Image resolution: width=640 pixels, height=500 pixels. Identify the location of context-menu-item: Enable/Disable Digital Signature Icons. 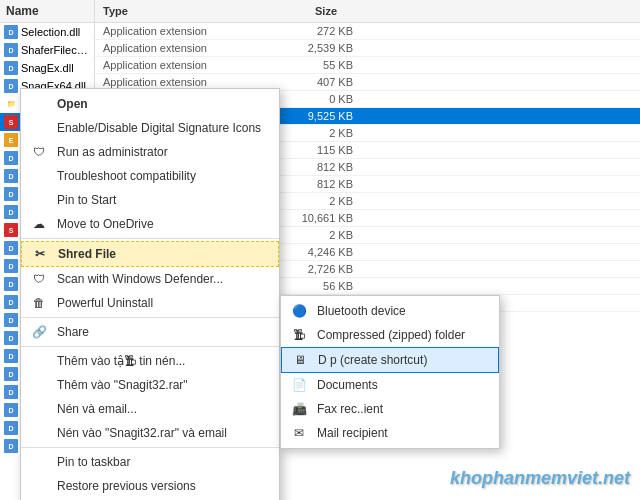
(150, 128).